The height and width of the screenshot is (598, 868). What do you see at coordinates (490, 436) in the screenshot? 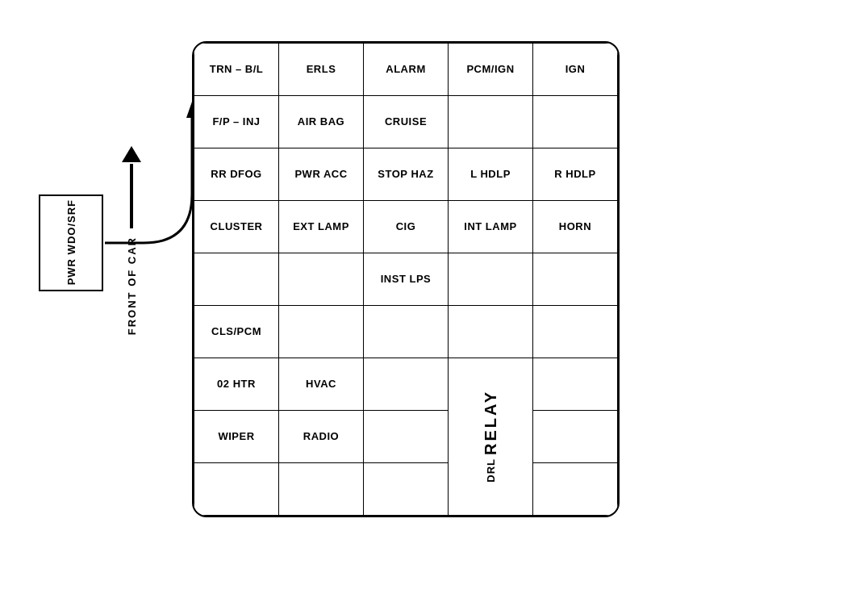
I see `cell-relay-drl: RELAY DRL` at bounding box center [490, 436].